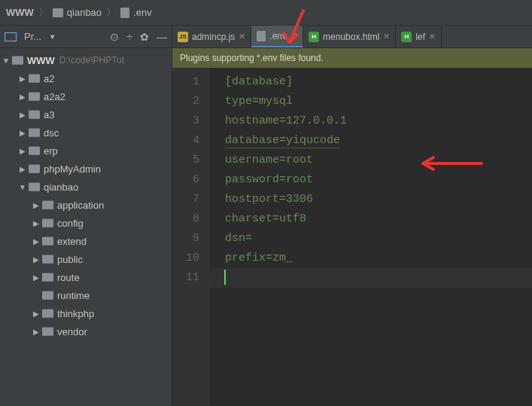 Image resolution: width=532 pixels, height=406 pixels. I want to click on tree-item-config: ▶config, so click(86, 223).